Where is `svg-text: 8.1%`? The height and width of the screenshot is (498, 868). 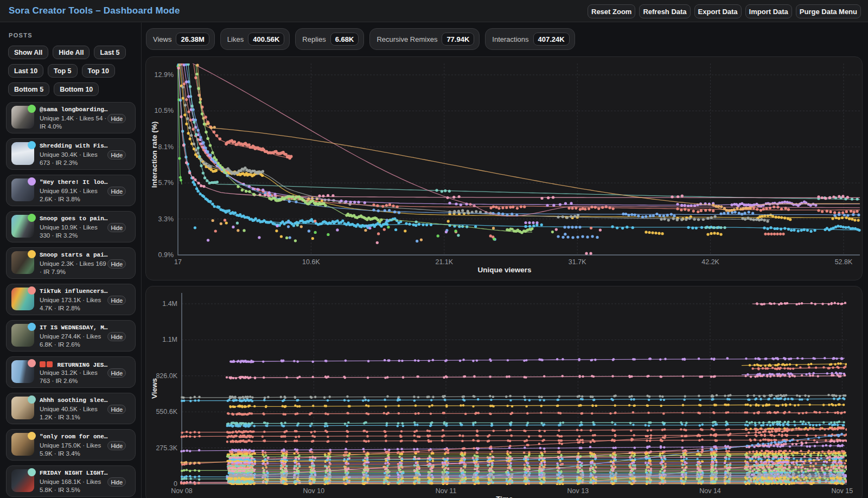 svg-text: 8.1% is located at coordinates (166, 147).